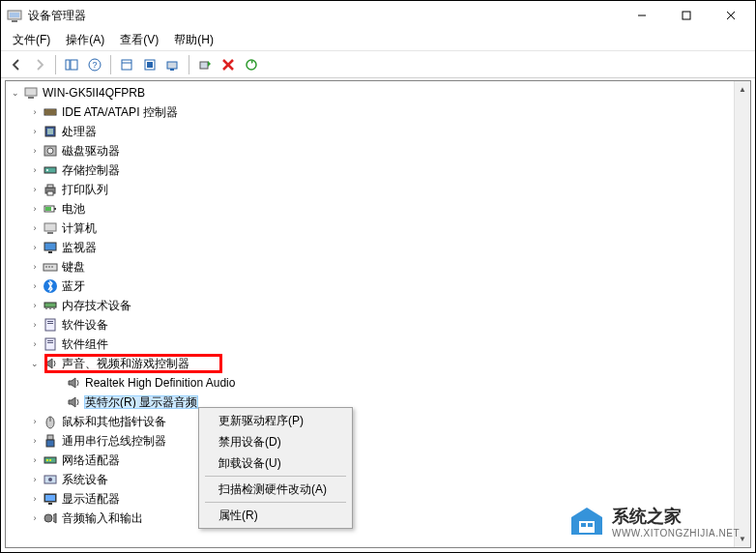 Image resolution: width=756 pixels, height=553 pixels. Describe the element at coordinates (378, 499) in the screenshot. I see `tree-item-display: › 显示适配器` at that location.